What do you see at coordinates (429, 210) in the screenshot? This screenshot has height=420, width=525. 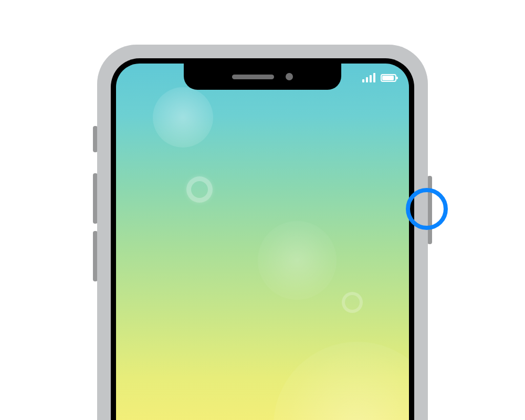 I see `side-button` at bounding box center [429, 210].